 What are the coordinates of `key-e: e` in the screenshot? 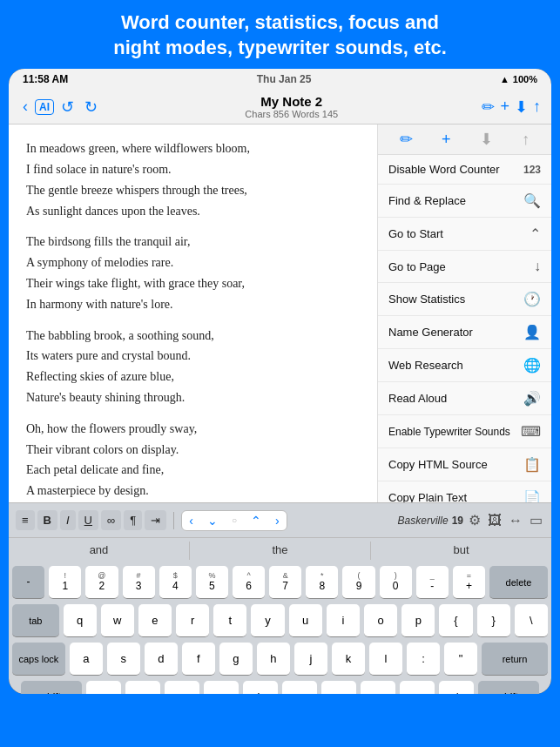 It's located at (155, 621).